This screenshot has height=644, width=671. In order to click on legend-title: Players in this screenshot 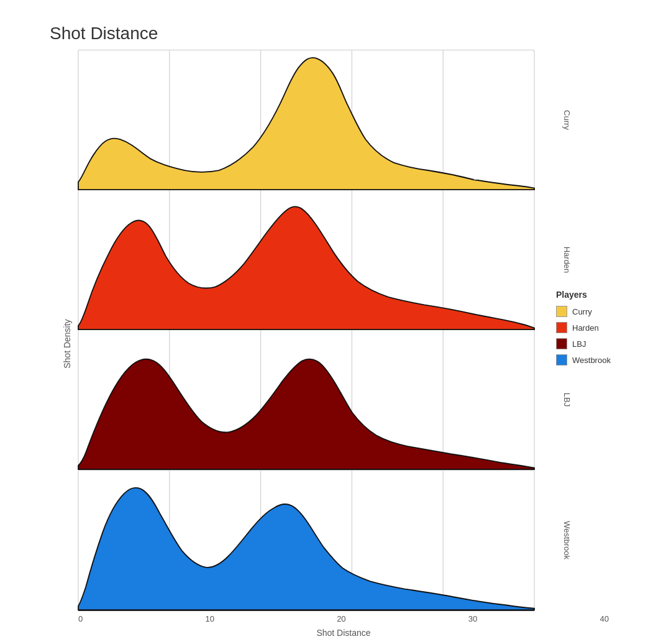, I will do `click(596, 295)`.